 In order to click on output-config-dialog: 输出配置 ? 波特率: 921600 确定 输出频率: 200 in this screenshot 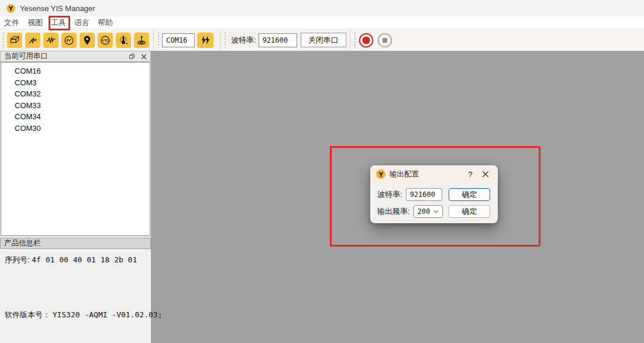, I will do `click(434, 194)`.